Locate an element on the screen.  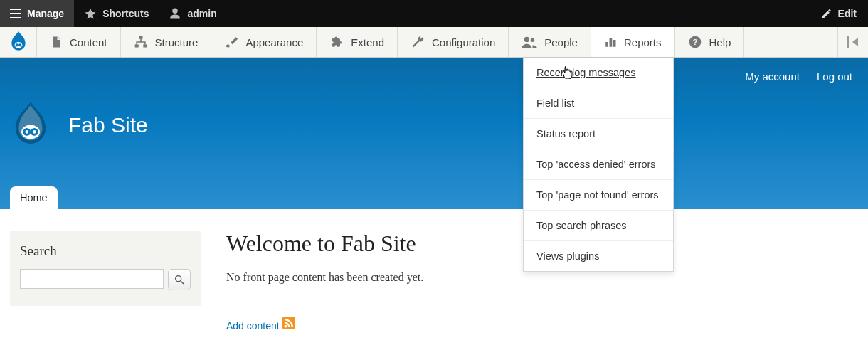
tab-home: Home is located at coordinates (34, 198).